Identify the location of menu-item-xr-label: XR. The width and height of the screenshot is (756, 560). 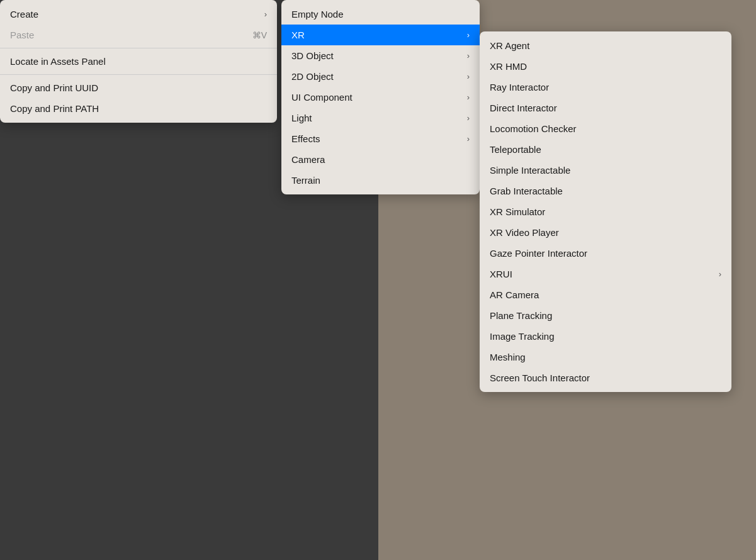
(298, 35).